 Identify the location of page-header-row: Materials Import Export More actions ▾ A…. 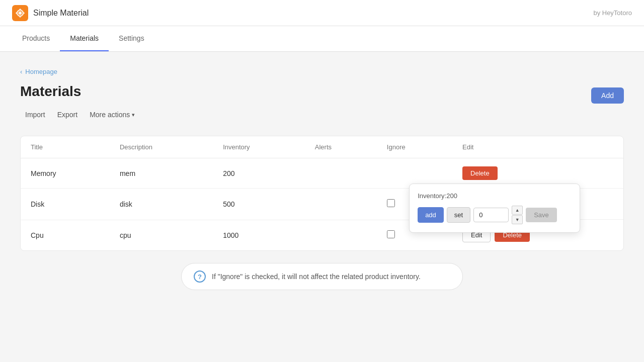
(322, 108).